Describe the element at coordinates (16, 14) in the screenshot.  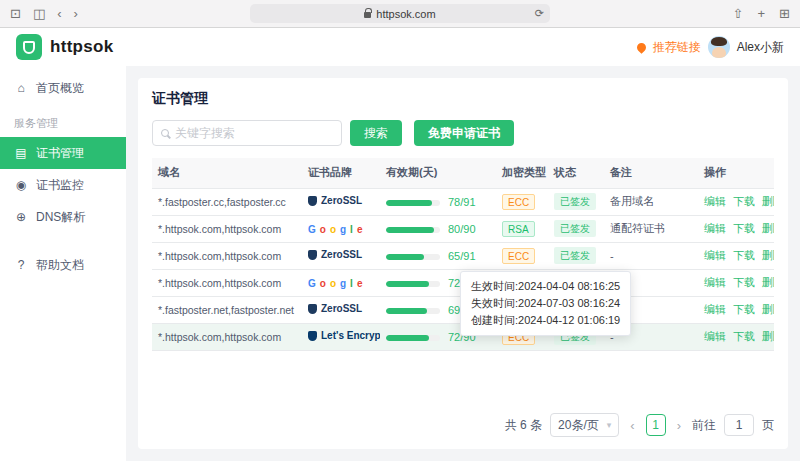
I see `share-icon: ⊡` at that location.